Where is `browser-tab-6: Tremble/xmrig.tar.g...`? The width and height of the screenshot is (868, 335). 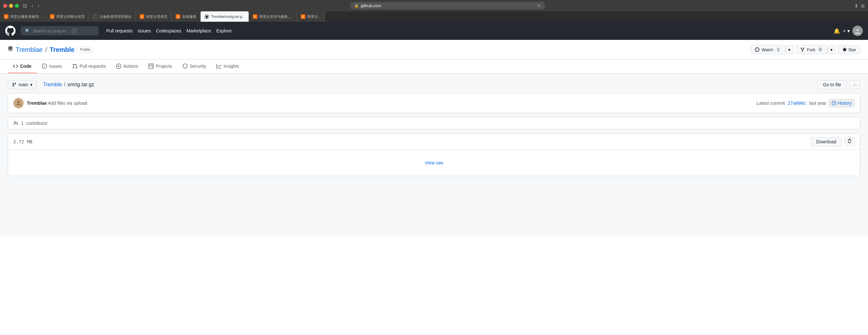 browser-tab-6: Tremble/xmrig.tar.g... is located at coordinates (225, 17).